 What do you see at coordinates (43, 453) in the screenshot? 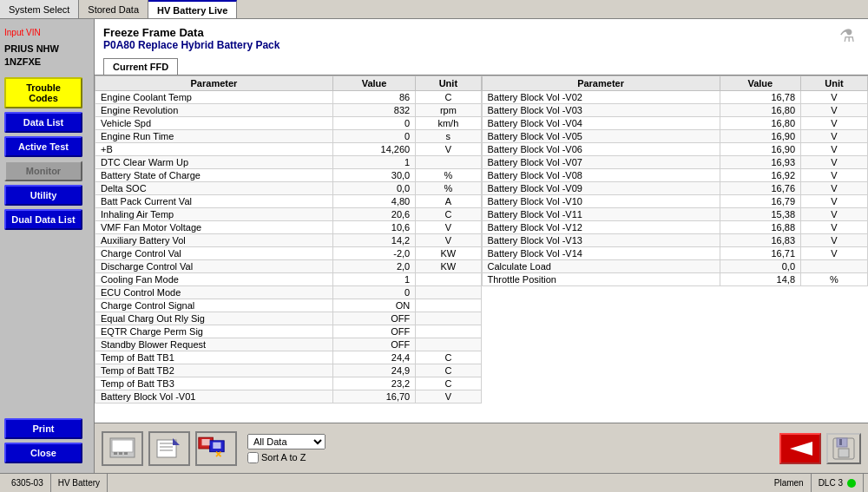
I see `close-button: Close` at bounding box center [43, 453].